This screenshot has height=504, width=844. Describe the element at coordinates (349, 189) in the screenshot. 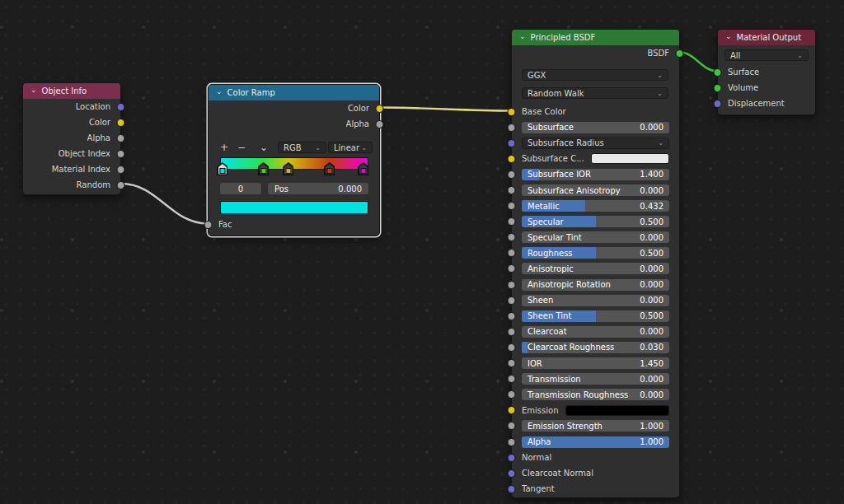

I see `ramp-pos-value: 0.000` at that location.